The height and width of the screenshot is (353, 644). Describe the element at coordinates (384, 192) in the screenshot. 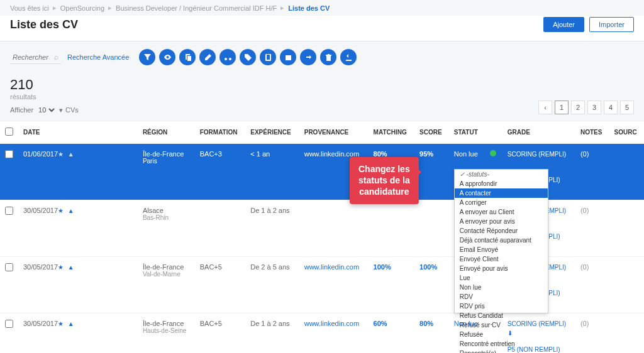

I see `callout-line: candidature` at that location.